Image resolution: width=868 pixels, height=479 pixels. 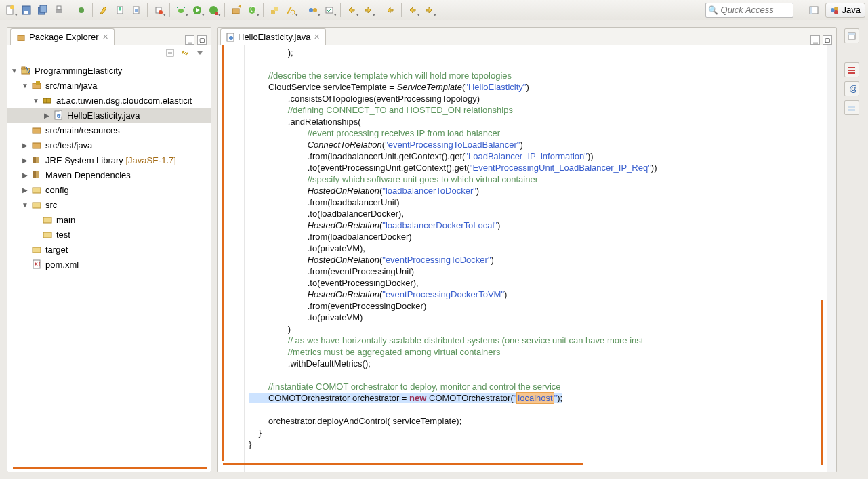 I want to click on config-node: ▶config, so click(x=109, y=190).